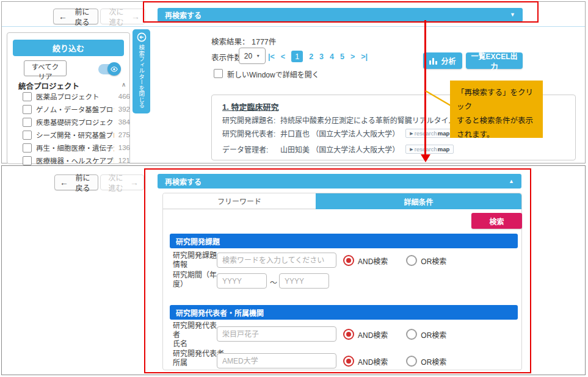 The width and height of the screenshot is (588, 377). Describe the element at coordinates (252, 133) in the screenshot. I see `row-label: 研究開発代表者:` at that location.